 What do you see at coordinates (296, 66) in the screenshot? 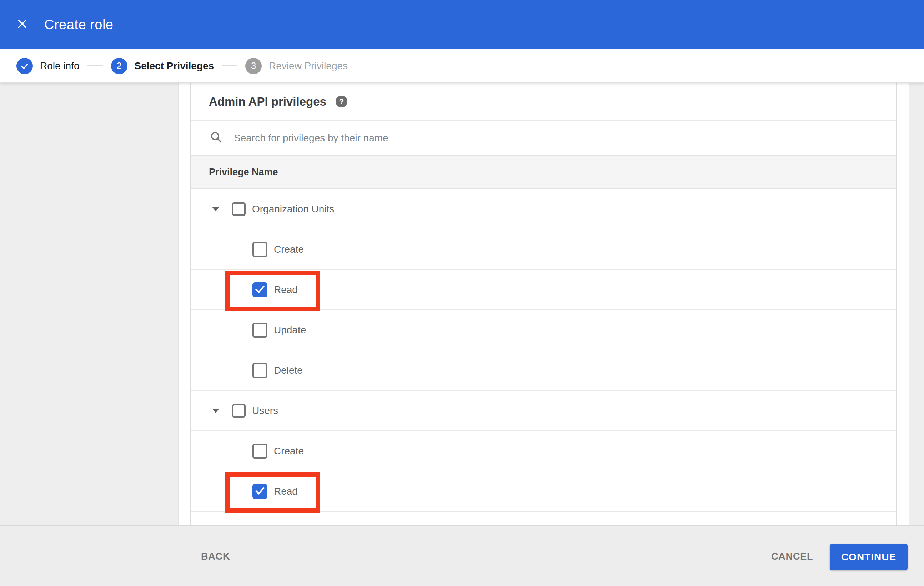
I see `step-review-privileges: 3 Review Privileges` at bounding box center [296, 66].